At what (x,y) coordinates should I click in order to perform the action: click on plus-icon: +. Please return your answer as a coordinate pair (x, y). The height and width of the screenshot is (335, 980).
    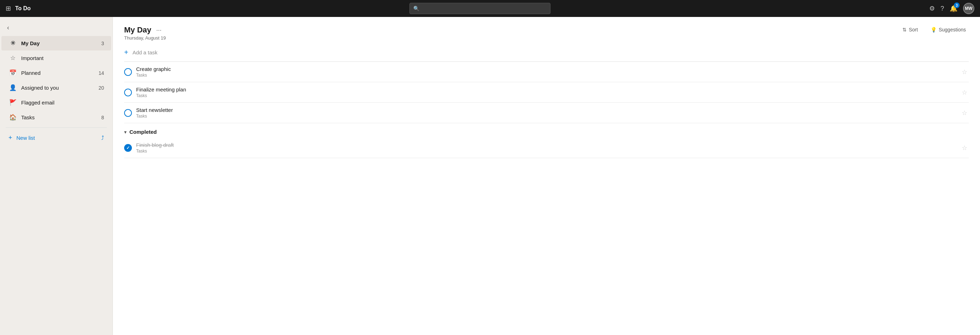
    Looking at the image, I should click on (10, 138).